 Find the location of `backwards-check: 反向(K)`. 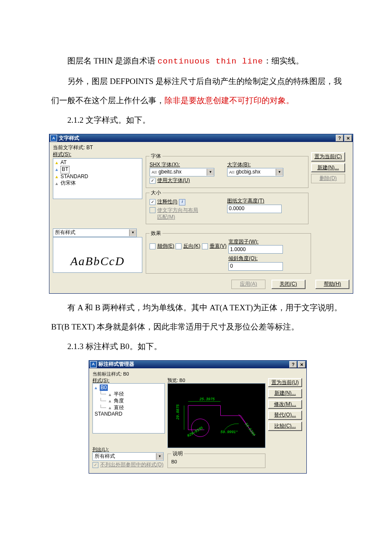

backwards-check: 反向(K) is located at coordinates (188, 246).